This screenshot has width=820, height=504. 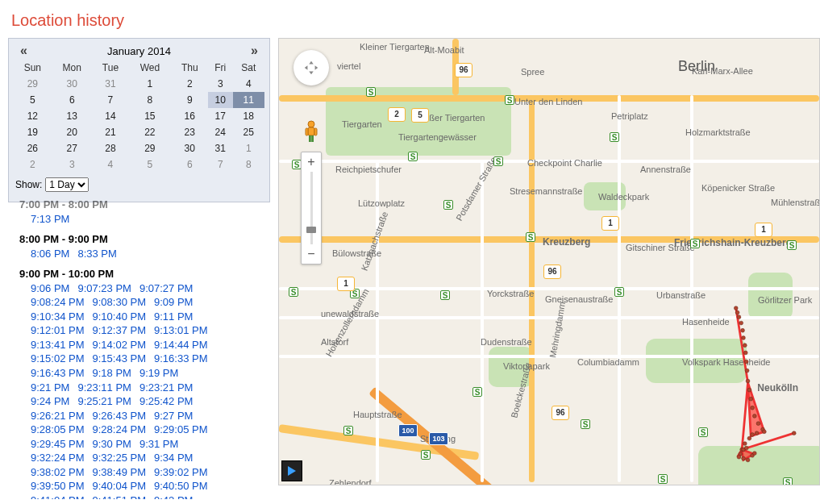 I want to click on timestamp: 9:08:30 PM, so click(x=119, y=302).